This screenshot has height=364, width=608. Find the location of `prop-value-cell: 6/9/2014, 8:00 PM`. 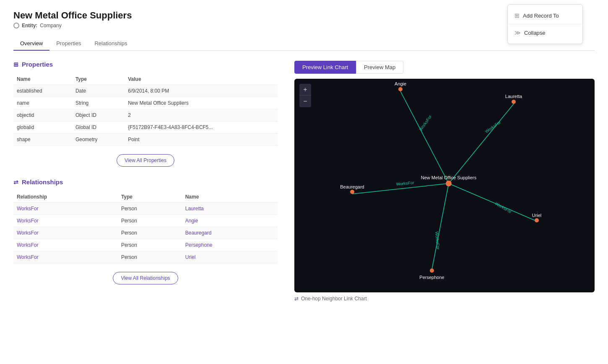

prop-value-cell: 6/9/2014, 8:00 PM is located at coordinates (201, 91).